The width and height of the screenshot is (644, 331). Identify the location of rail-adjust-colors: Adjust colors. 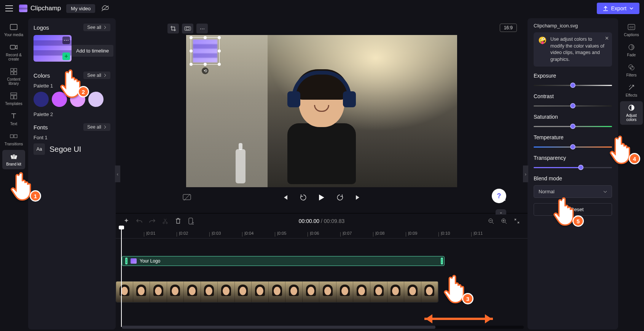
(631, 113).